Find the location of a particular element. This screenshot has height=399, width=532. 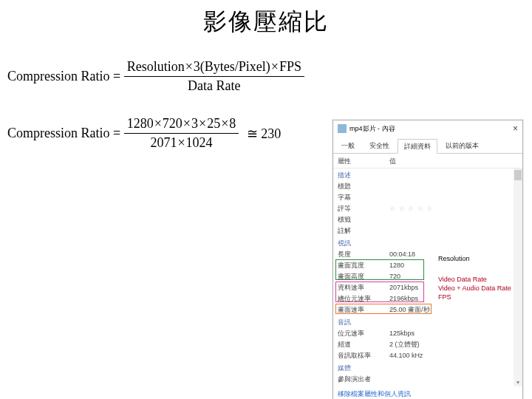

scroll-thumb is located at coordinates (518, 175).